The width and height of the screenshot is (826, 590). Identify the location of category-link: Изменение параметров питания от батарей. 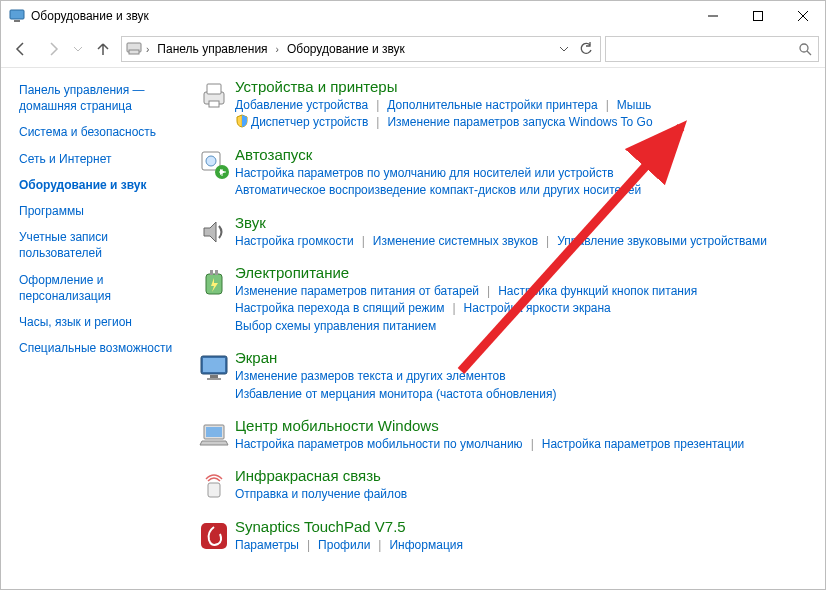
(357, 292).